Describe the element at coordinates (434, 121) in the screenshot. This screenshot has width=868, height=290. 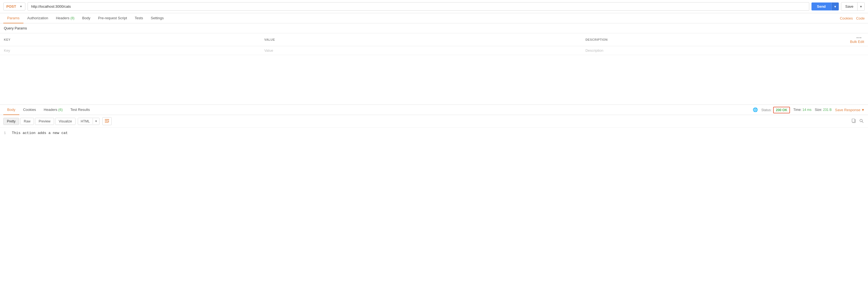
I see `response-panel: Body Cookies Headers (6) Test Results 🌐 …` at that location.